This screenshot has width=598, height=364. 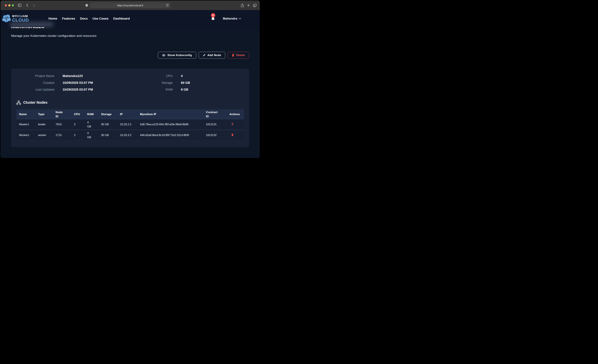 What do you see at coordinates (20, 18) in the screenshot?
I see `logo-text: MYCELIUM CLOUD` at bounding box center [20, 18].